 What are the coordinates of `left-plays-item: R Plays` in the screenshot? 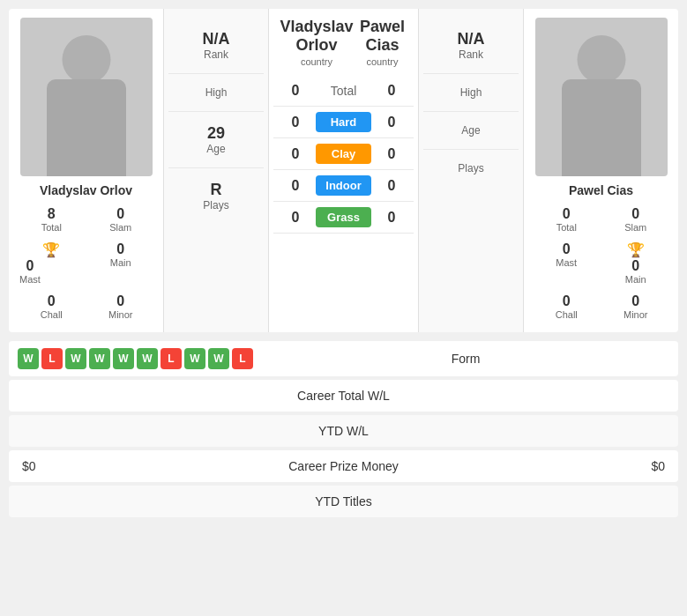 It's located at (216, 196).